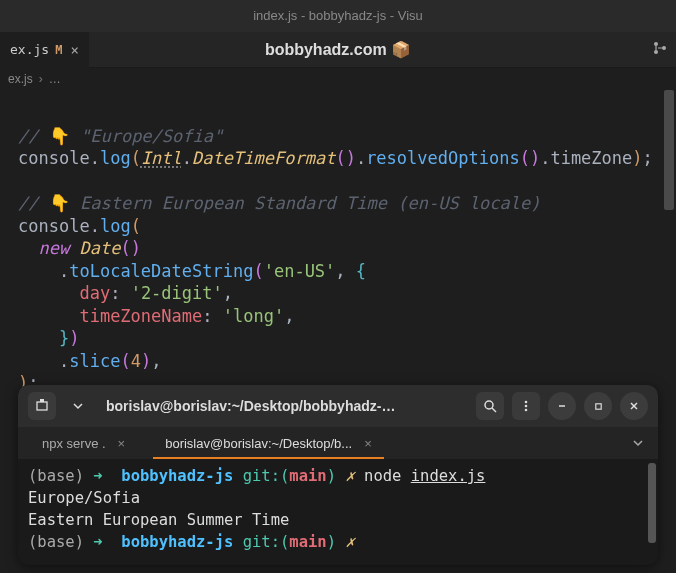 This screenshot has height=573, width=676. I want to click on new-tab-button, so click(42, 406).